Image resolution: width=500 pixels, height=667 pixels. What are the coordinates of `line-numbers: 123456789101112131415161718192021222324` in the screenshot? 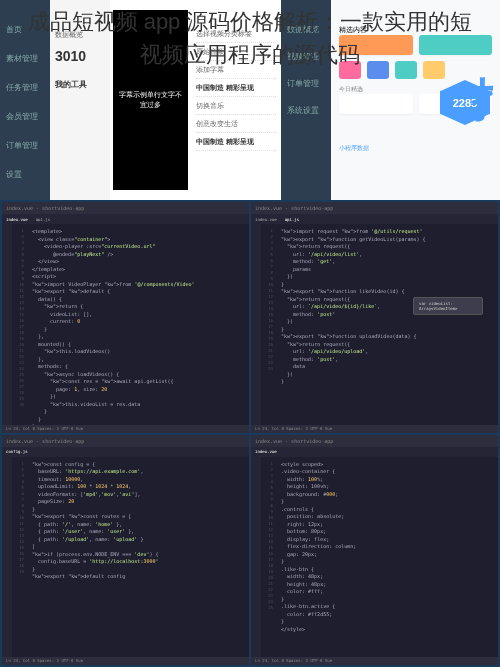 It's located at (268, 328).